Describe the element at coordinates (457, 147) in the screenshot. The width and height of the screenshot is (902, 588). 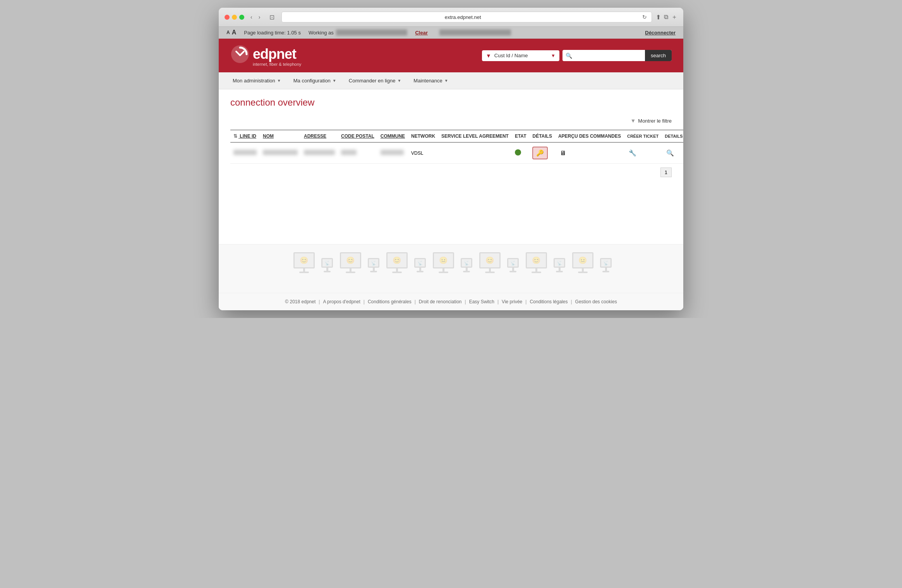
I see `data-table: ⇅ LINE ID NOM ADRESSE CODE POSTAL` at that location.